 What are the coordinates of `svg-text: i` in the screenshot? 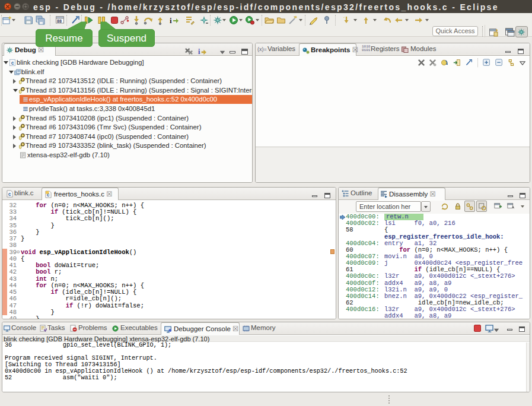 It's located at (199, 52).